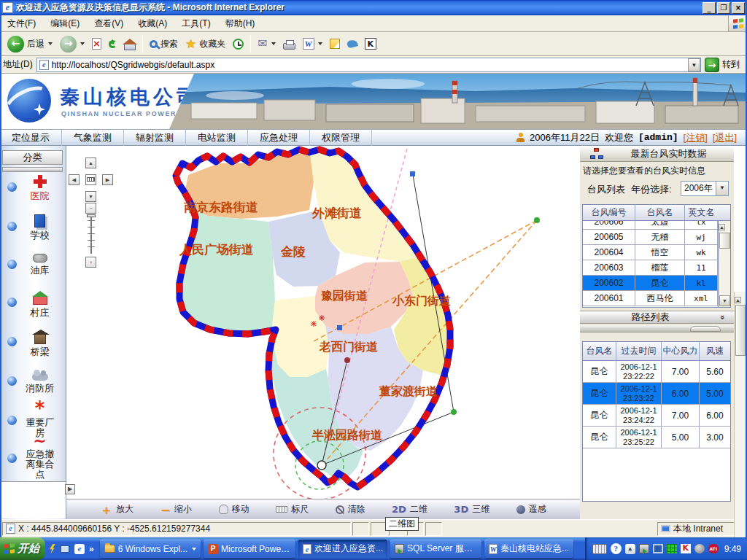  Describe the element at coordinates (72, 44) in the screenshot. I see `forward-button: →` at that location.